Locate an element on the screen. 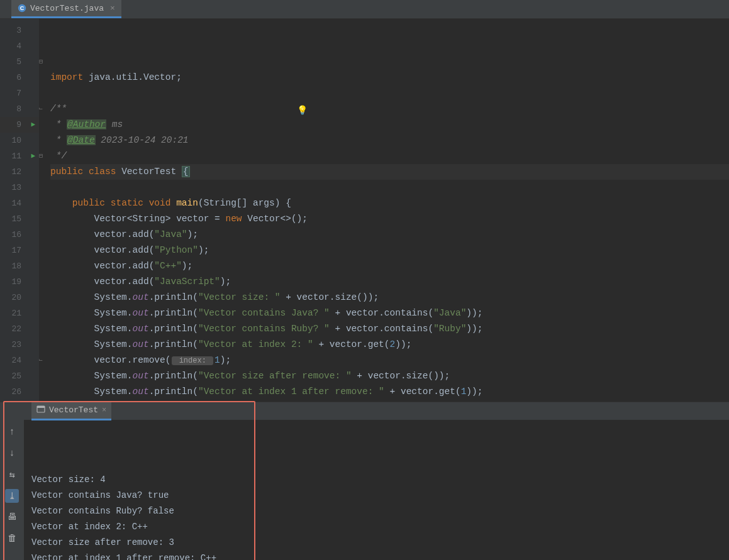 Image resolution: width=729 pixels, height=560 pixels. console-line: Vector size: 4 is located at coordinates (376, 480).